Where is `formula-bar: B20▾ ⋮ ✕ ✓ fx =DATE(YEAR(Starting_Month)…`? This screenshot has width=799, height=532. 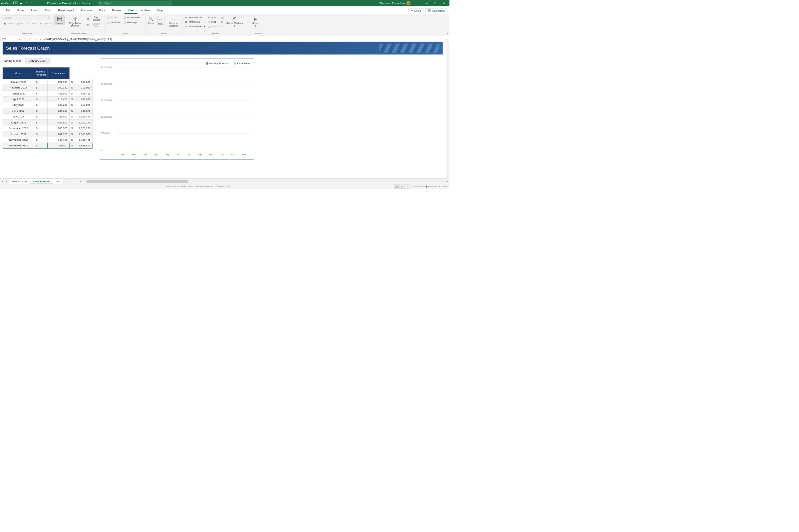
formula-bar: B20▾ ⋮ ✕ ✓ fx =DATE(YEAR(Starting_Month)… is located at coordinates (225, 39).